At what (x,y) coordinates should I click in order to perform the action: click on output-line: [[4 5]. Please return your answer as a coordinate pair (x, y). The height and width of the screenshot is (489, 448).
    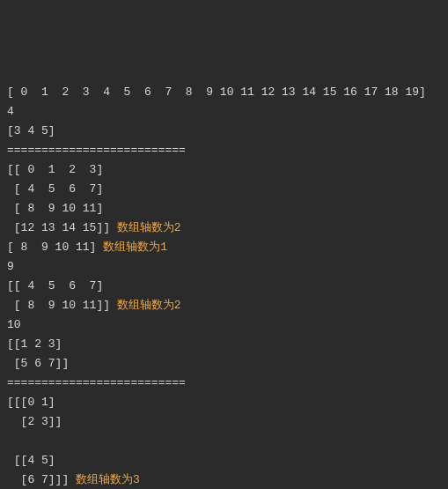
    Looking at the image, I should click on (224, 461).